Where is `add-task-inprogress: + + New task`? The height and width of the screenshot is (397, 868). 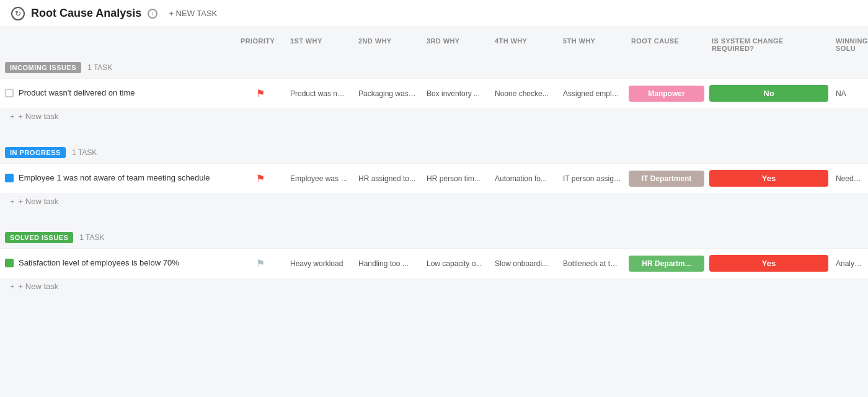 add-task-inprogress: + + New task is located at coordinates (434, 201).